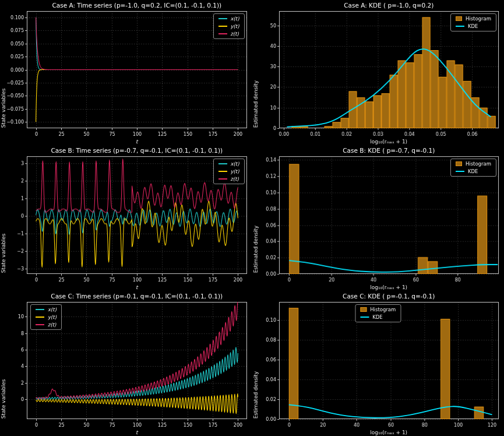 Image resolution: width=504 pixels, height=436 pixels. I want to click on chart-title: Case B: KDE ( p=-0.7, q=-0.1), so click(389, 150).